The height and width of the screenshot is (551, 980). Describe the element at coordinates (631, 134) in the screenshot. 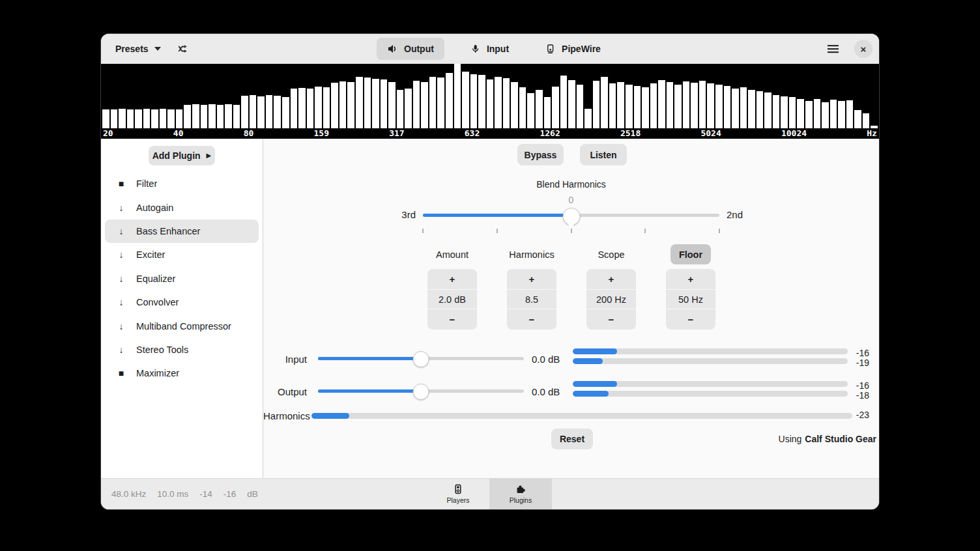

I see `frequency-axis-label: 2518` at that location.